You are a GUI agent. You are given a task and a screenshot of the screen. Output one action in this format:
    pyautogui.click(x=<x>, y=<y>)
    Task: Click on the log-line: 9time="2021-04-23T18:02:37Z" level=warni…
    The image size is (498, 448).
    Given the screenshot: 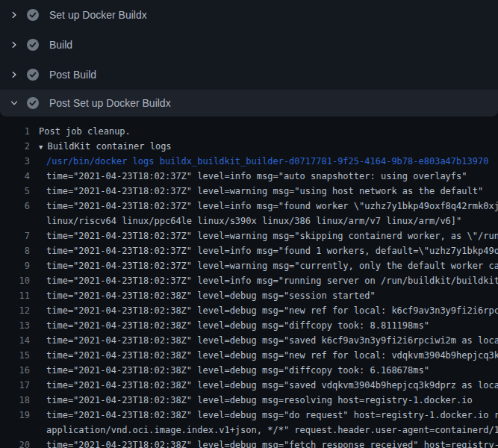 What is the action you would take?
    pyautogui.click(x=249, y=266)
    